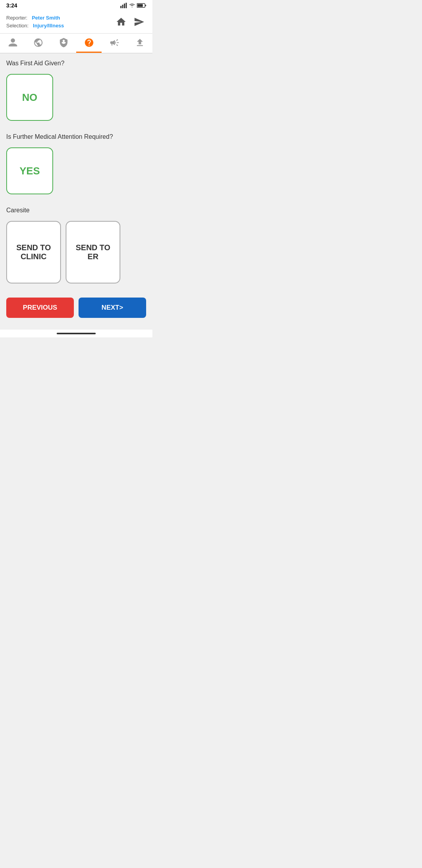  What do you see at coordinates (76, 310) in the screenshot?
I see `footer-buttons: PREVIOUS NEXT>` at bounding box center [76, 310].